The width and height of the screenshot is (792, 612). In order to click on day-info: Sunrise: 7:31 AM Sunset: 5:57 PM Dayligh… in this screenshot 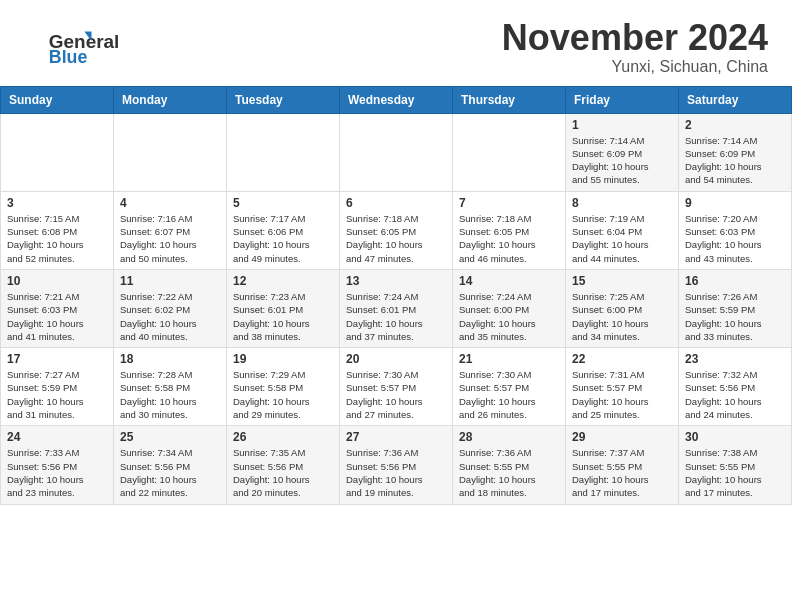, I will do `click(622, 394)`.